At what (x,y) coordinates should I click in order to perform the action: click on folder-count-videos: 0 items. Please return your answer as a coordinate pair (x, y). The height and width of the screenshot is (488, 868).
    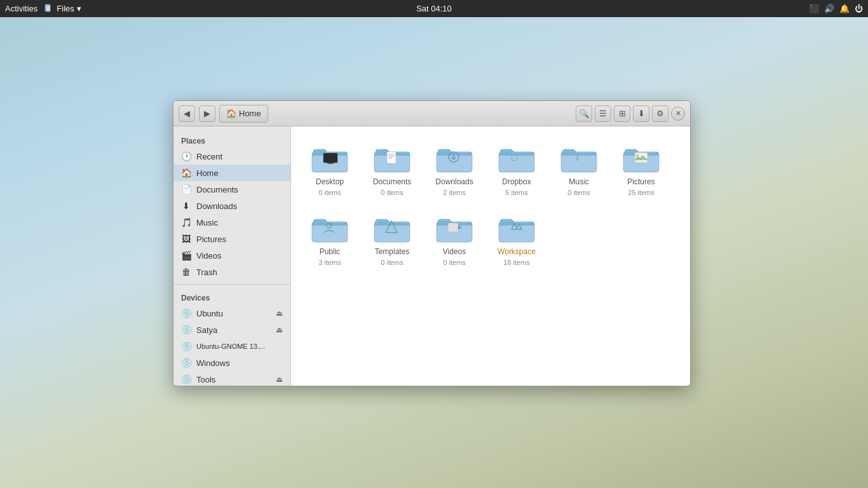
    Looking at the image, I should click on (454, 262).